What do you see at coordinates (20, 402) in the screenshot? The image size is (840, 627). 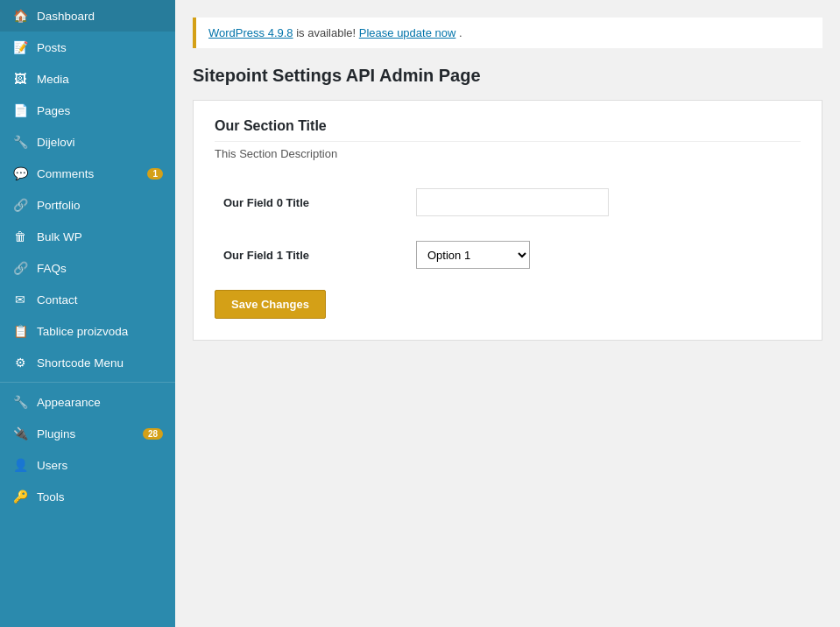 I see `appearance-icon: 🔧` at bounding box center [20, 402].